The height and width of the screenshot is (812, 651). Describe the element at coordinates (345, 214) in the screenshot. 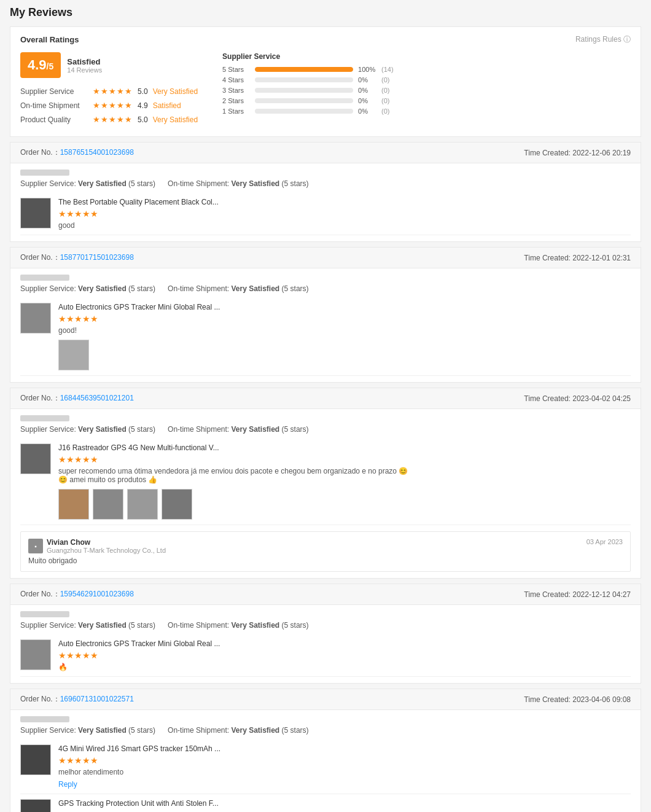

I see `product-info: The Best Portable Quality Placement Blac…` at that location.